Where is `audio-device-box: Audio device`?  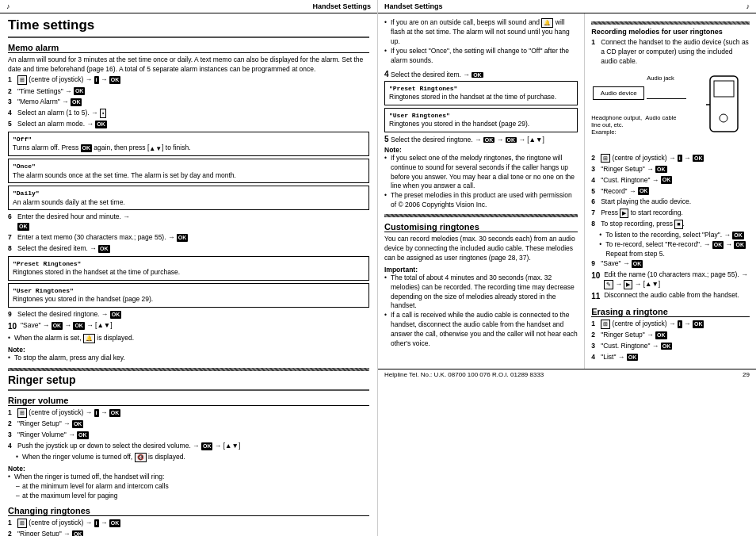 audio-device-box: Audio device is located at coordinates (618, 94).